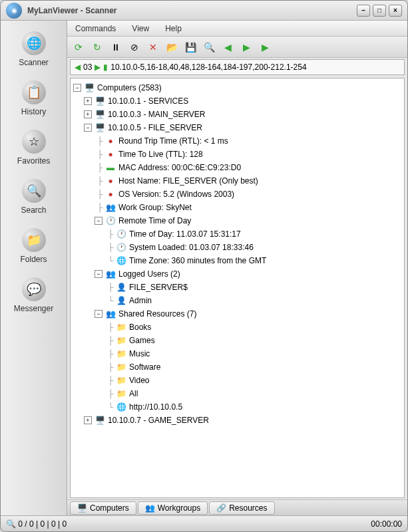 This screenshot has height=532, width=408. What do you see at coordinates (97, 47) in the screenshot?
I see `scan-refresh-icon: ↻` at bounding box center [97, 47].